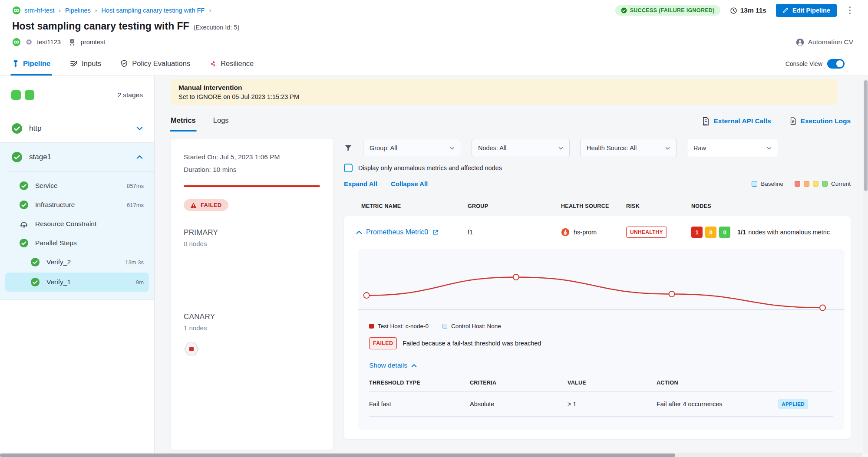 This screenshot has width=868, height=457. I want to click on tab-logs: Logs, so click(221, 122).